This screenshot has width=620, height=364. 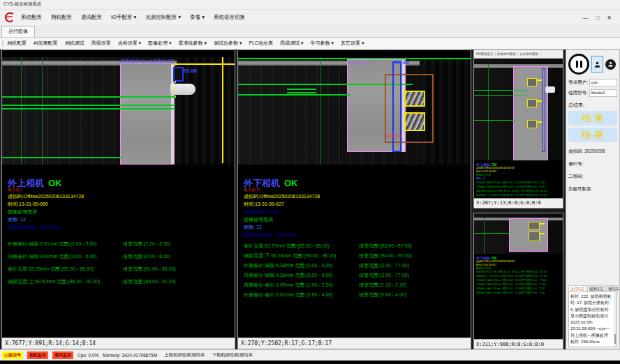 What do you see at coordinates (598, 18) in the screenshot?
I see `maximize-button: □` at bounding box center [598, 18].